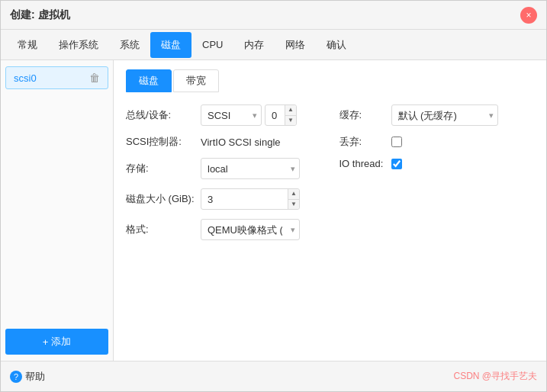 Image resolution: width=547 pixels, height=392 pixels. Describe the element at coordinates (293, 199) in the screenshot. I see `disk-size-spinner-buttons: ▲ ▼` at that location.